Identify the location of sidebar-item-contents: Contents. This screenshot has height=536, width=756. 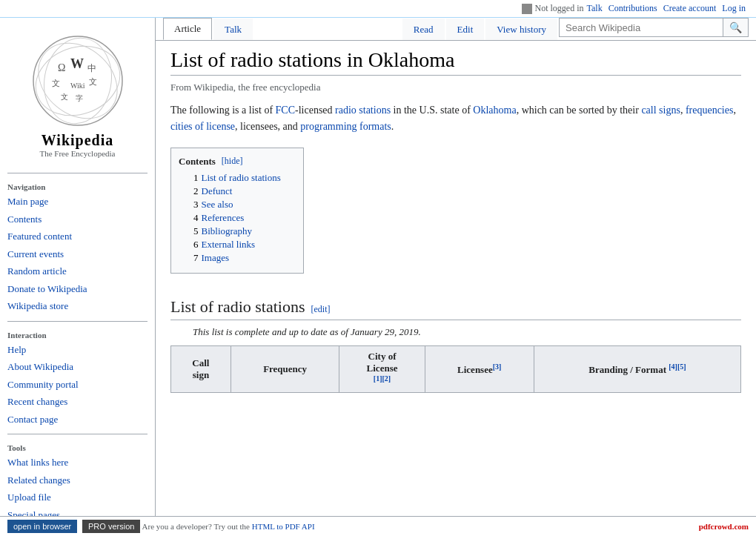
(77, 219).